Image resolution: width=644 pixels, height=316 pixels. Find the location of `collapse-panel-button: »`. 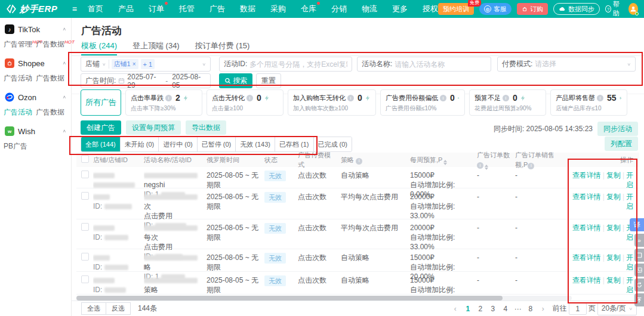

collapse-panel-button: » is located at coordinates (639, 240).